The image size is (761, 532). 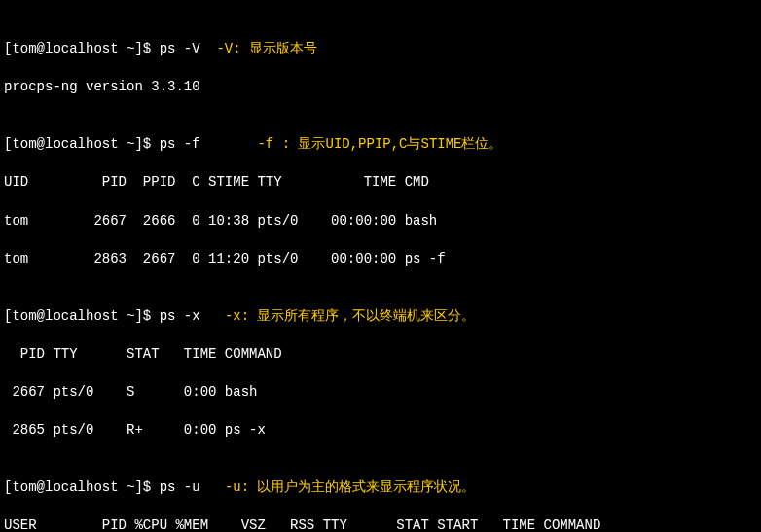 I want to click on table-row: tom 2863 2667 0 11:20 pts/0 00:00:00 ps …, so click(x=380, y=260).